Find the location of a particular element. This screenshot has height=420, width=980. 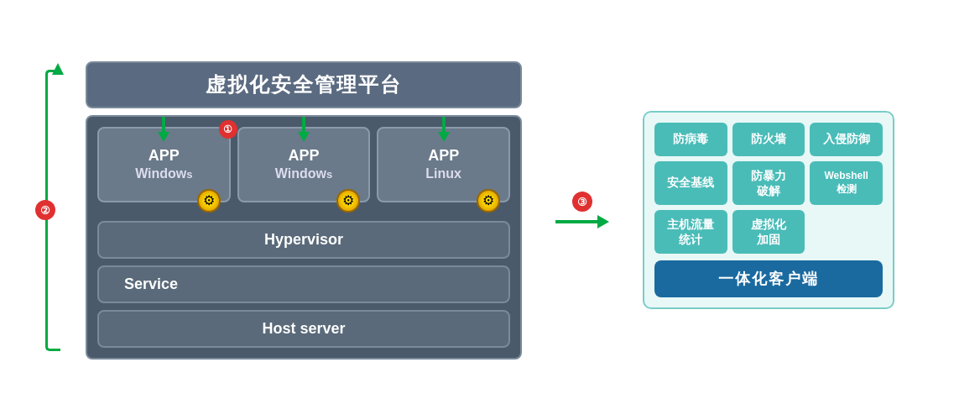

right-arrow is located at coordinates (582, 222).